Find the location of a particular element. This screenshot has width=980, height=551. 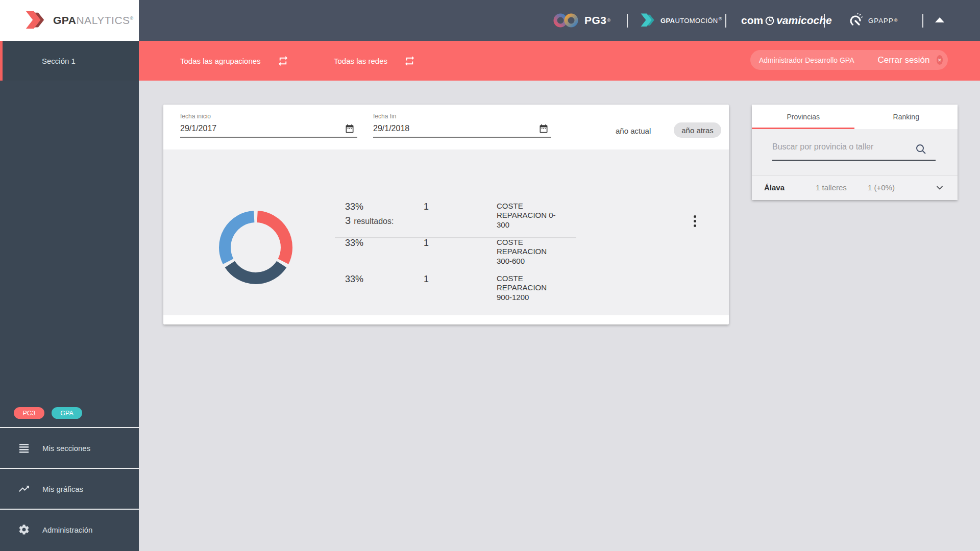

fecha-inicio-input: 29/1/2017 is located at coordinates (198, 129).